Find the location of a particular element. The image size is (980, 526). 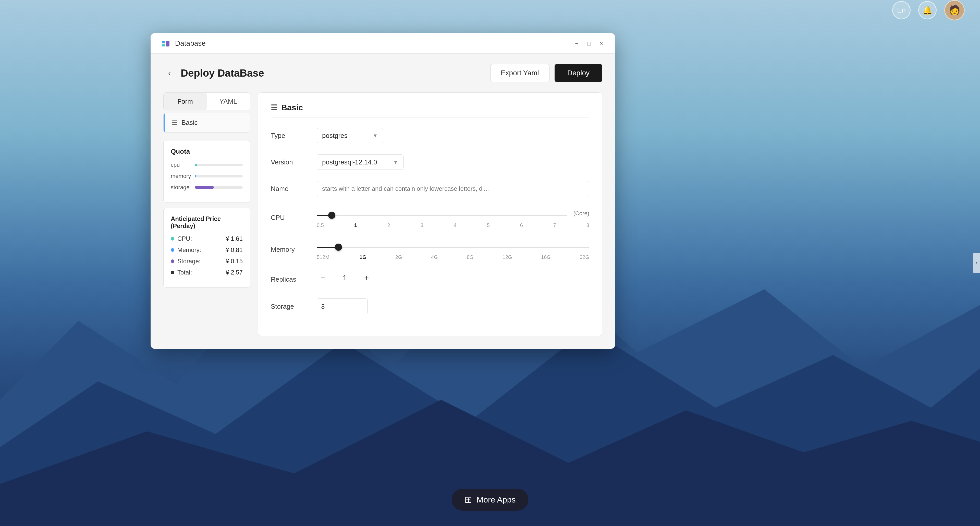

sidebar-nav: ☰ Basic is located at coordinates (207, 123).